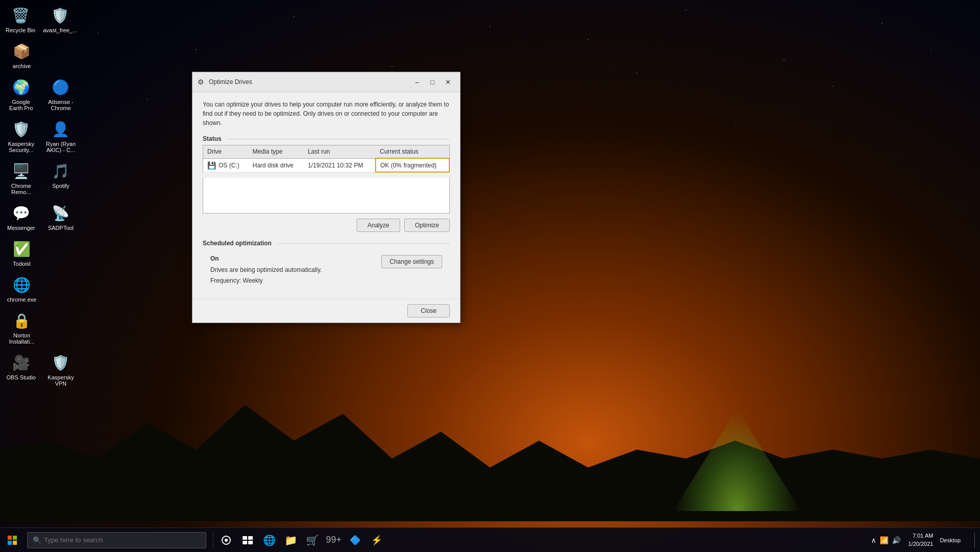 The image size is (980, 552). I want to click on dialog-title-text: Optimize Drives, so click(230, 82).